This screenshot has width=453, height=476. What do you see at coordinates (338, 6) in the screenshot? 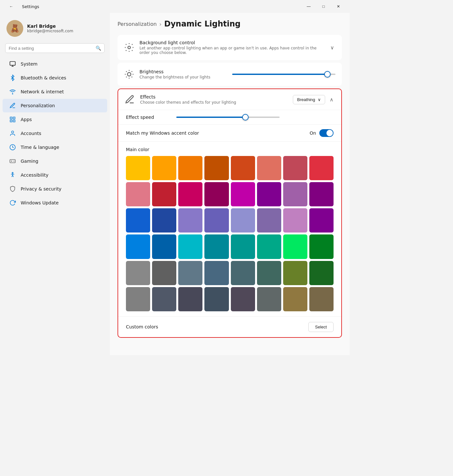
I see `close-button: ✕` at bounding box center [338, 6].